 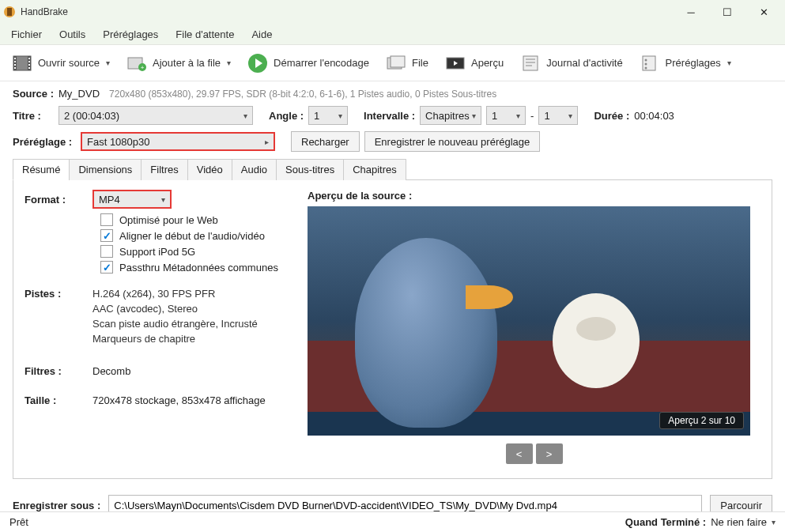 I want to click on log-icon, so click(x=530, y=63).